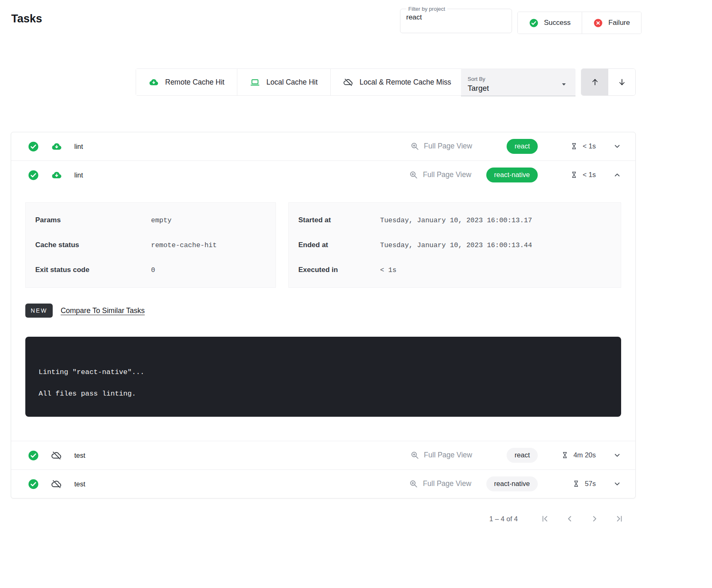 This screenshot has height=588, width=712. I want to click on first-page-icon, so click(545, 519).